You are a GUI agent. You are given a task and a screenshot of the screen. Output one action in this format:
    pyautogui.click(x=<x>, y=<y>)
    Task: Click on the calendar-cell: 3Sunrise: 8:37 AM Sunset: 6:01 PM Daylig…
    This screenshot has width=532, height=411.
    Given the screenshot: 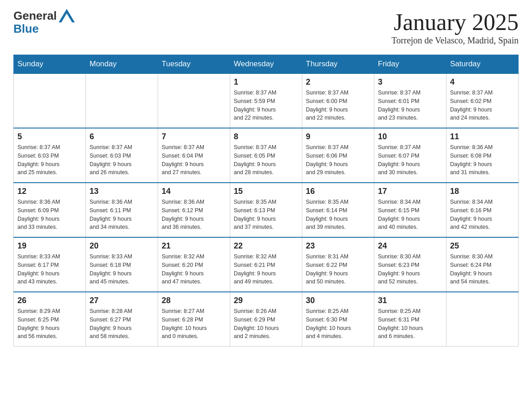 What is the action you would take?
    pyautogui.click(x=410, y=101)
    